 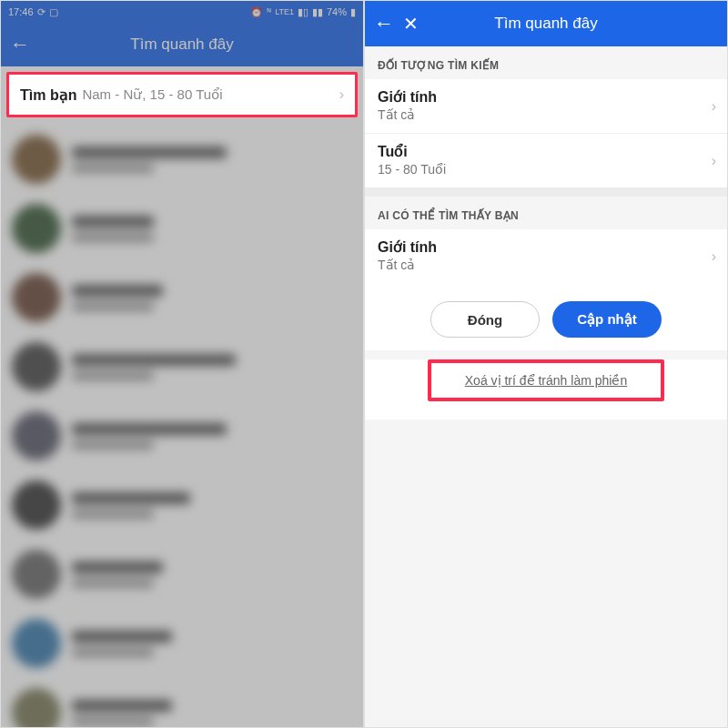 I want to click on status-time: 17:46, so click(x=21, y=12).